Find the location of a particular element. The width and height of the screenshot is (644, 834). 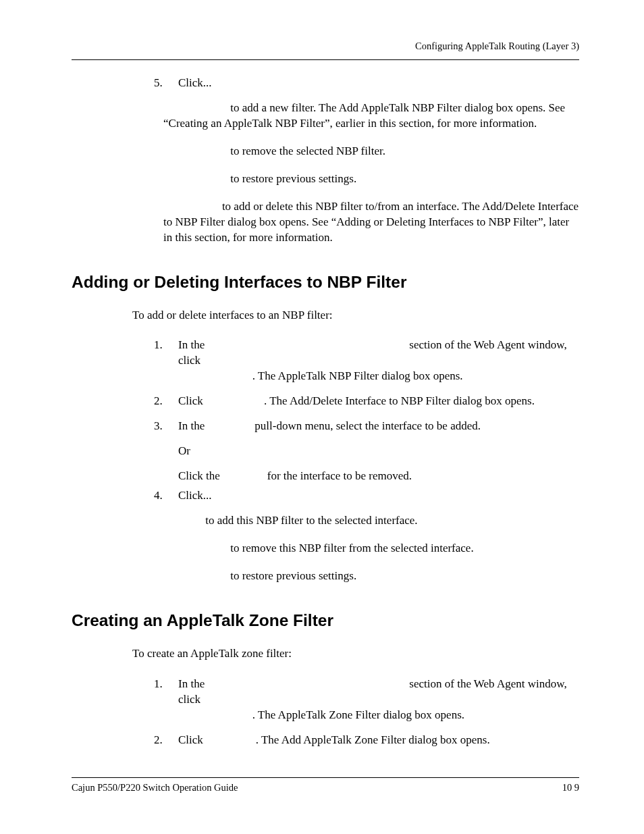

zone-step-1: 1. In the XXXXXXXXXXXXXXXXXXXXXXXX secti… is located at coordinates (367, 700).